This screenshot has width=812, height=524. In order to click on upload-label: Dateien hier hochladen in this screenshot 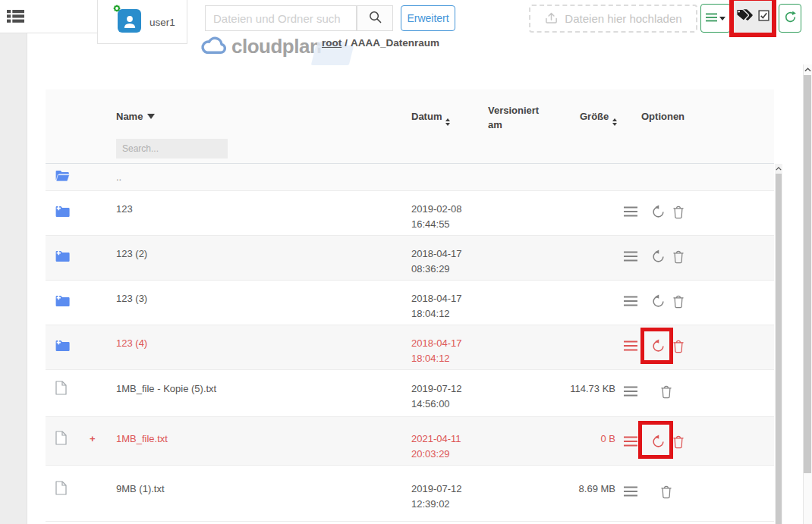, I will do `click(623, 18)`.